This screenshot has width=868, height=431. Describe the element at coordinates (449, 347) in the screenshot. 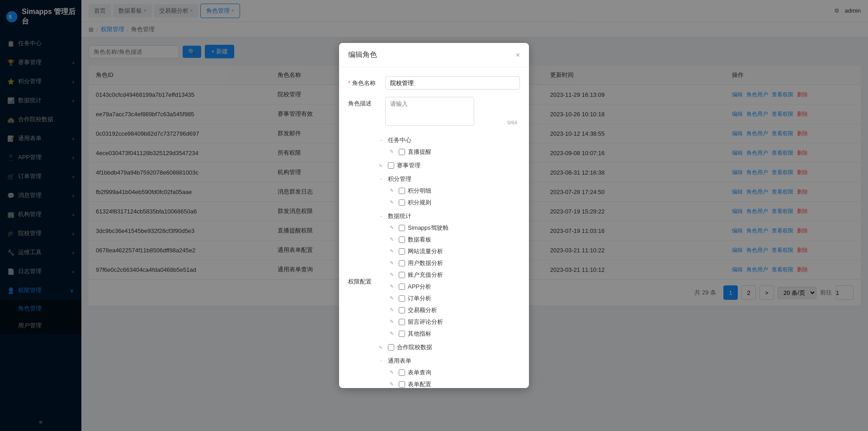

I see `perm-header-college-data: ✎ 合作院校数据` at that location.